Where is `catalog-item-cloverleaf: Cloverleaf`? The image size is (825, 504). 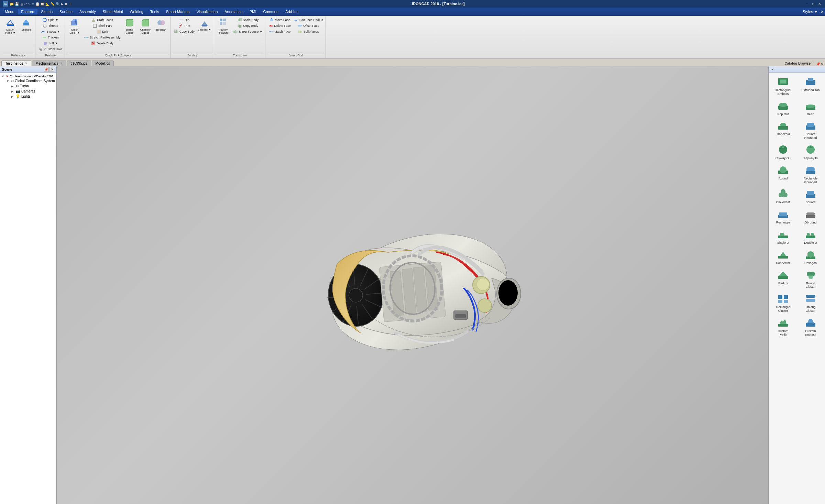
catalog-item-cloverleaf: Cloverleaf is located at coordinates (783, 196).